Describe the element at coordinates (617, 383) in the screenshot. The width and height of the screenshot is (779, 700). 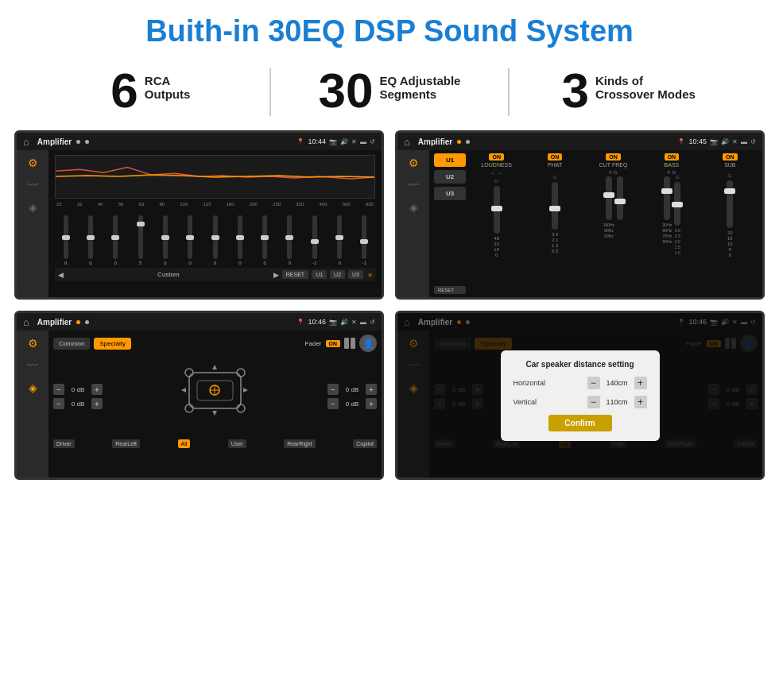
I see `horizontal-control: − 140cm +` at that location.